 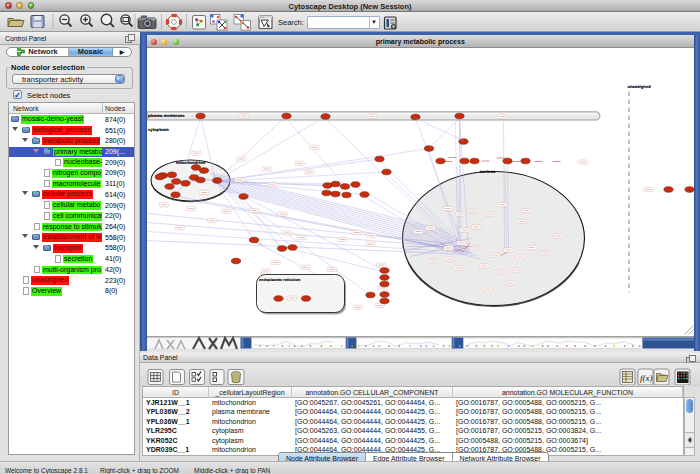 I want to click on svg-text: plasma membrane, so click(x=166, y=114).